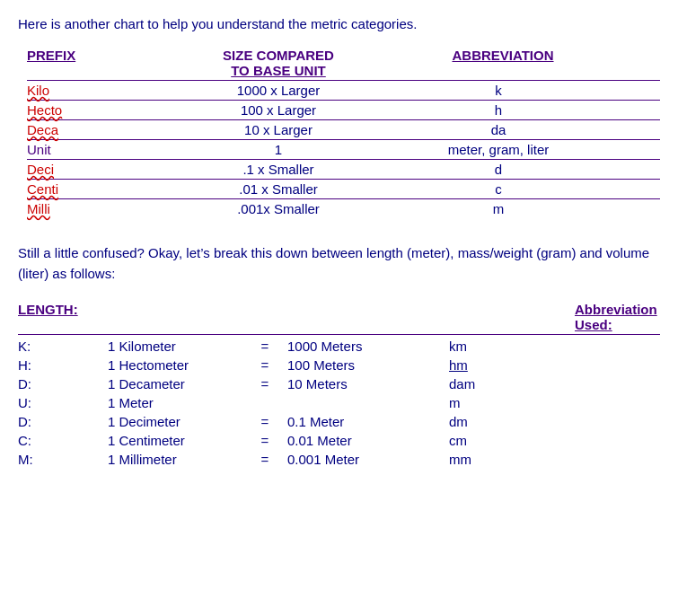 Image resolution: width=678 pixels, height=616 pixels. Describe the element at coordinates (99, 169) in the screenshot. I see `prefix-cell: Deci` at that location.